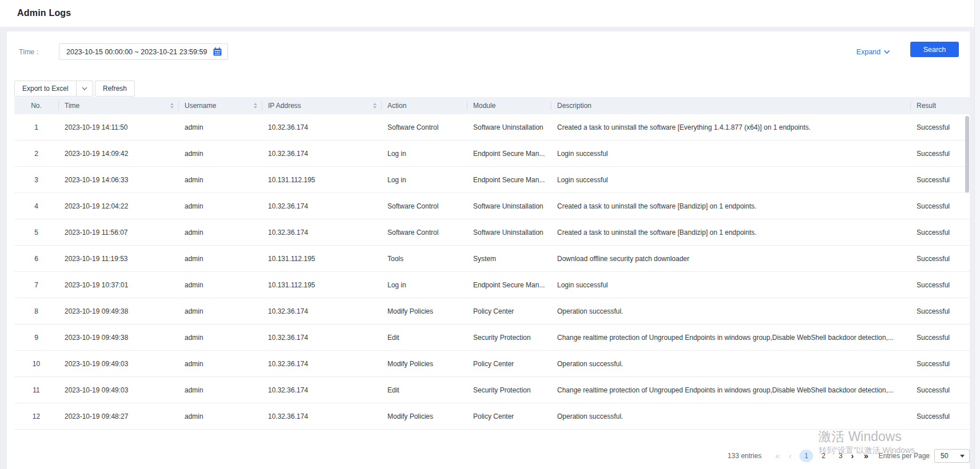 Image resolution: width=980 pixels, height=469 pixels. I want to click on page-number-3: 3, so click(841, 456).